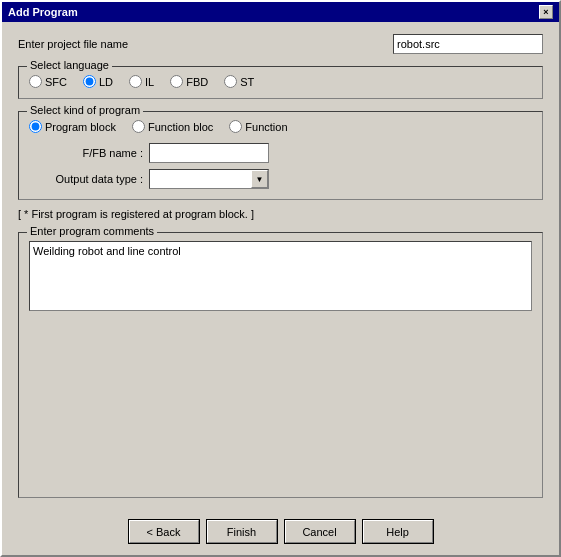 The height and width of the screenshot is (557, 561). What do you see at coordinates (247, 82) in the screenshot?
I see `lang-st-label: ST` at bounding box center [247, 82].